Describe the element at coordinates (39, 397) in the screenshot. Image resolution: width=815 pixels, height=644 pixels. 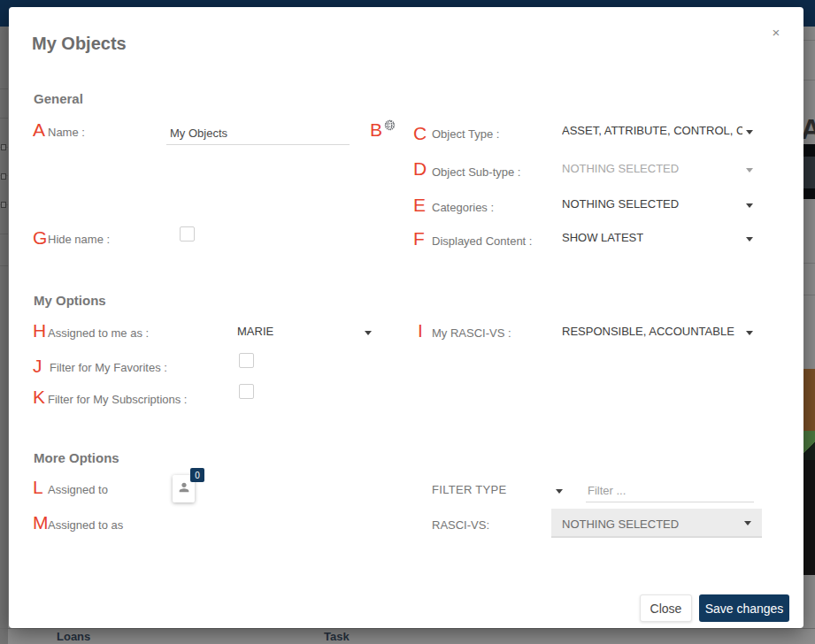
I see `hint-k: K` at that location.